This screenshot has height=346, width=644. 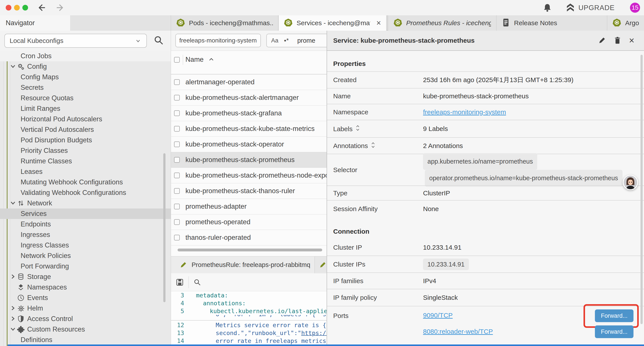 What do you see at coordinates (438, 315) in the screenshot?
I see `port-link-9090-tcp: 9090/TCP` at bounding box center [438, 315].